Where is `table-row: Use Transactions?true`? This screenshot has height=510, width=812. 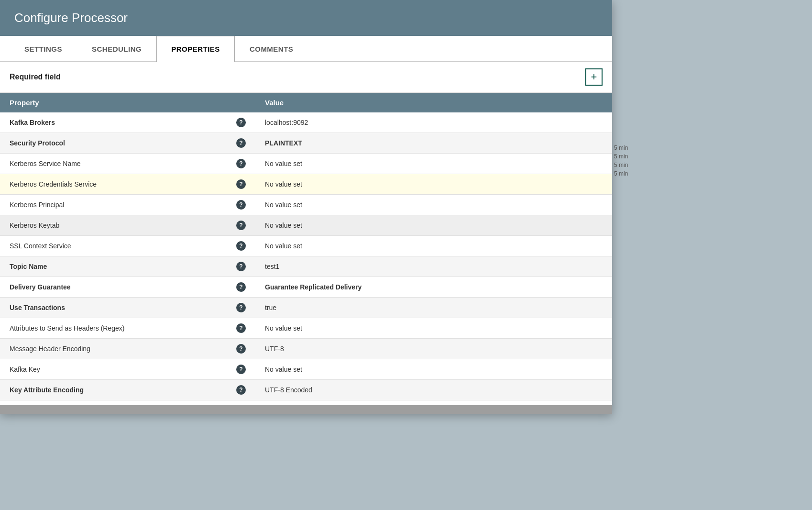
table-row: Use Transactions?true is located at coordinates (306, 308).